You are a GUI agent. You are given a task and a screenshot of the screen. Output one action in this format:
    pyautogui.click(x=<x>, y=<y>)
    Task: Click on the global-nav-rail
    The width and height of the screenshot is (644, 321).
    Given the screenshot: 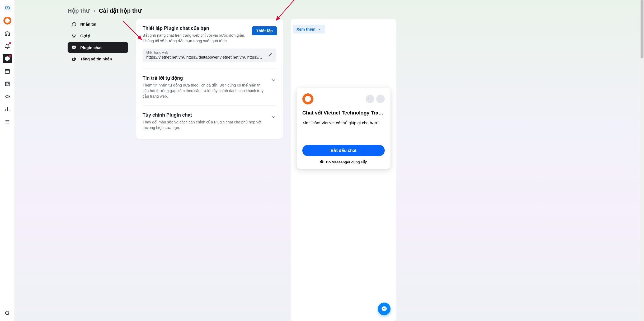 What is the action you would take?
    pyautogui.click(x=7, y=160)
    